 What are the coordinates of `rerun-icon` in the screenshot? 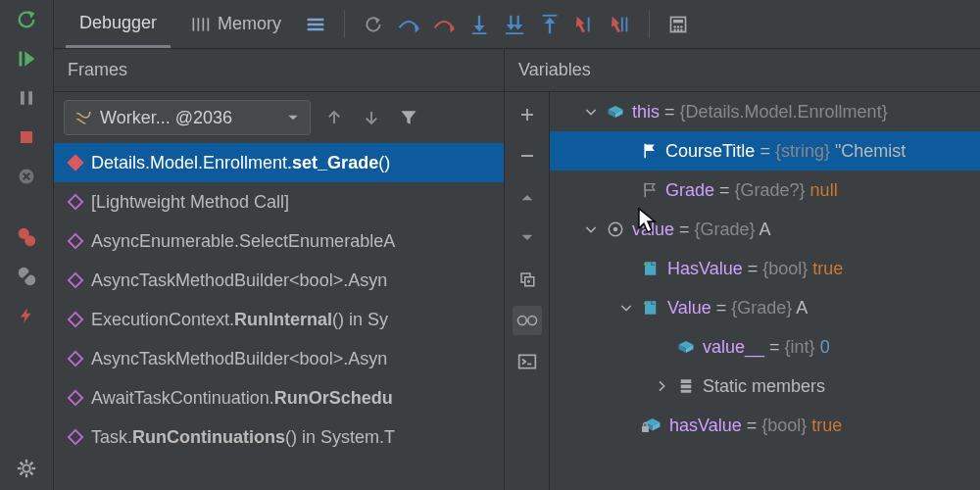 It's located at (26, 20).